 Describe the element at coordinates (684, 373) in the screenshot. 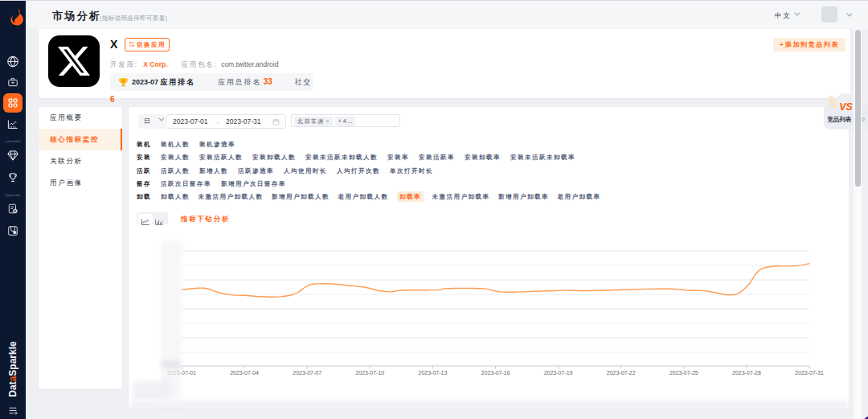

I see `svg-text: 2023-07-25` at that location.